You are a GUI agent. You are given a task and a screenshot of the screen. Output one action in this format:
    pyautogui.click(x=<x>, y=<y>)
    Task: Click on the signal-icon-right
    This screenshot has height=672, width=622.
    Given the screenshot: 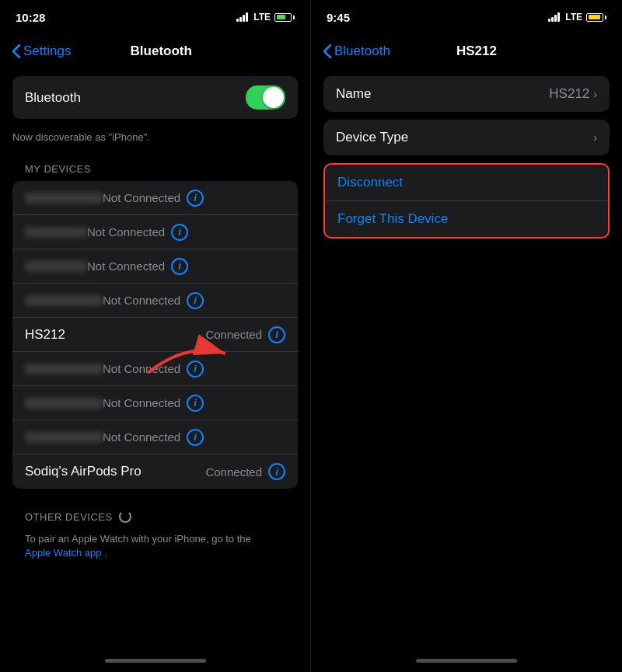 What is the action you would take?
    pyautogui.click(x=554, y=17)
    